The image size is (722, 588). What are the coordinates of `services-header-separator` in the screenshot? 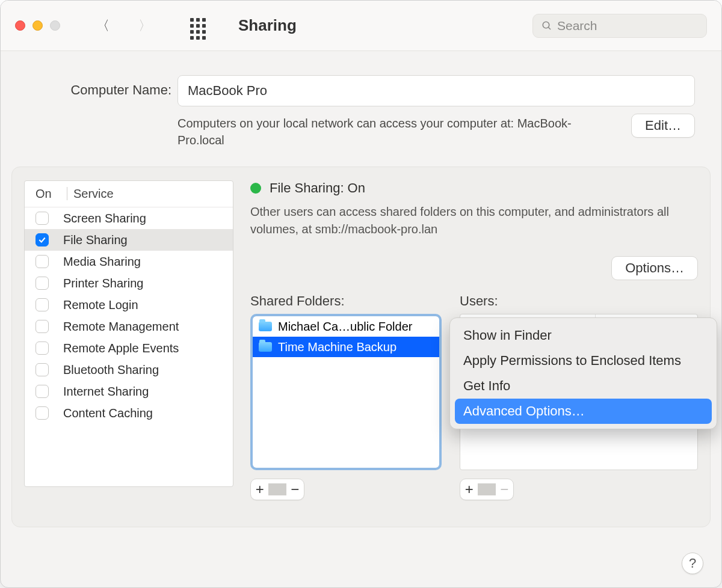 It's located at (67, 194).